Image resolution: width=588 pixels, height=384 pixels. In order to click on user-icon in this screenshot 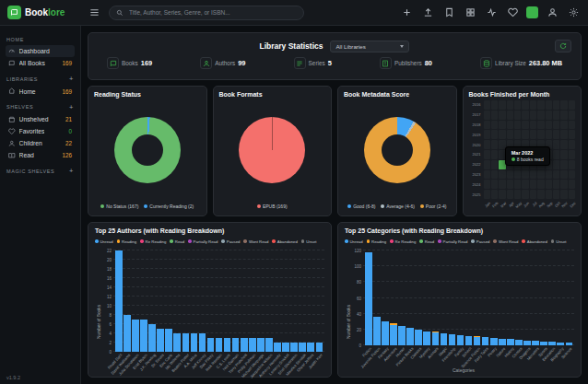, I will do `click(552, 13)`.